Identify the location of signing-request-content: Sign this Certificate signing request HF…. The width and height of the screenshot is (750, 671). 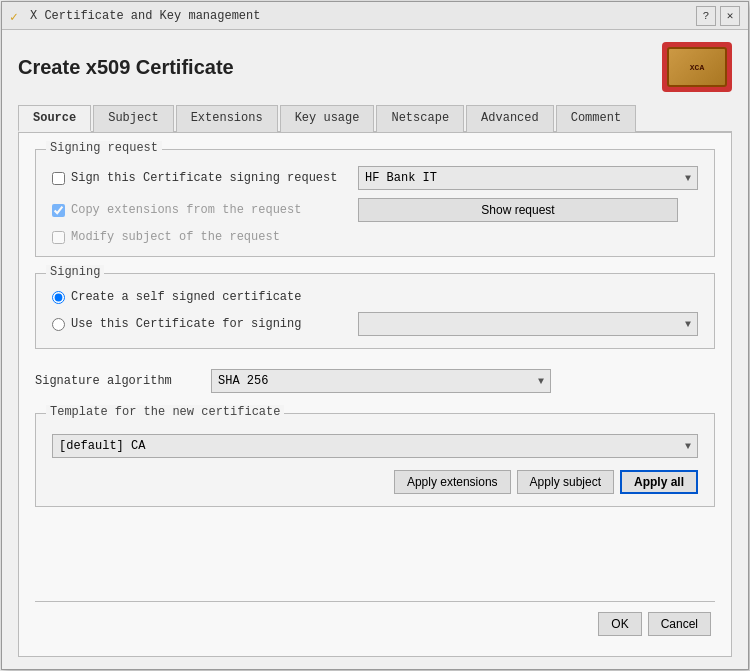
(375, 205).